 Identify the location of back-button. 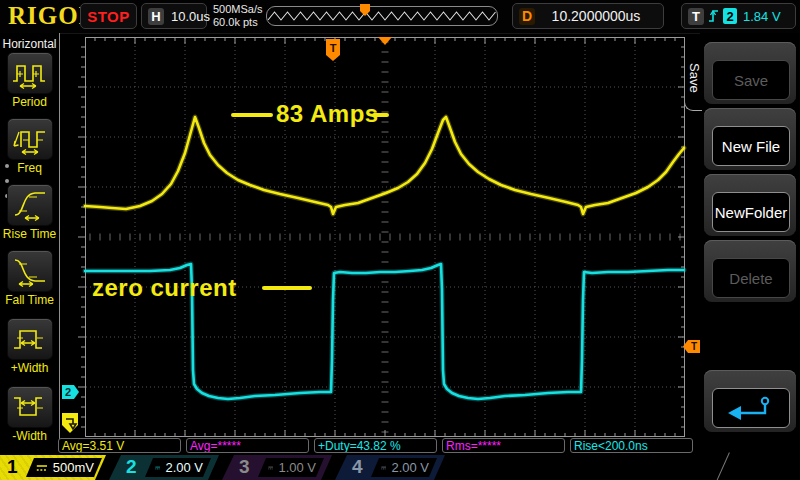
(751, 408).